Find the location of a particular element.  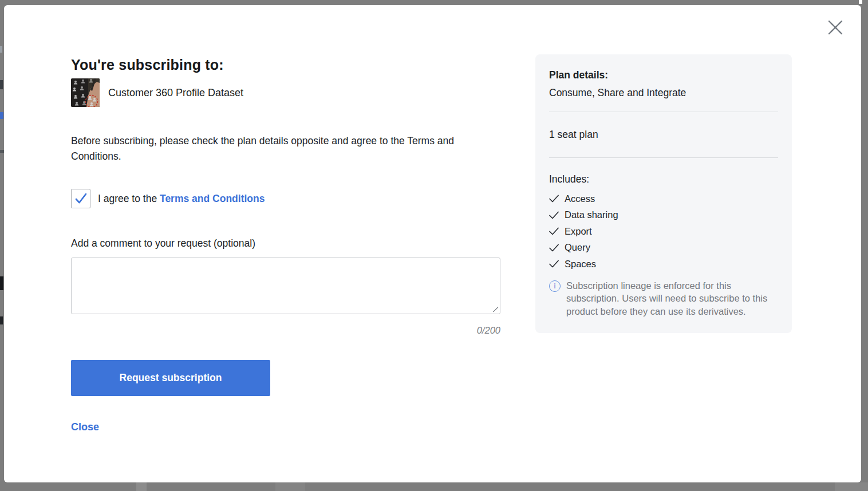

includes-list: Access Data sharing Export Query Spaces is located at coordinates (664, 231).